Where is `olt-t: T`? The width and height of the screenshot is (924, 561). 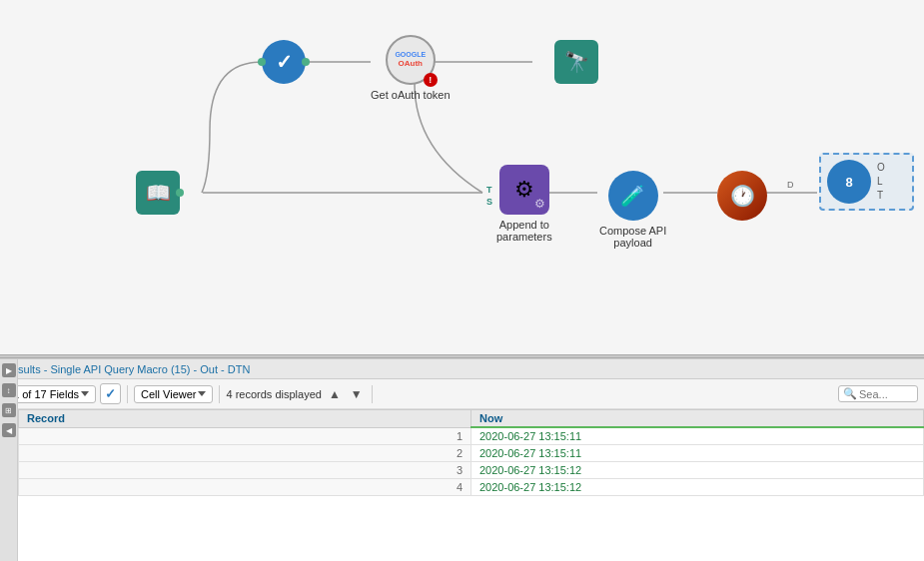
olt-t: T is located at coordinates (881, 196).